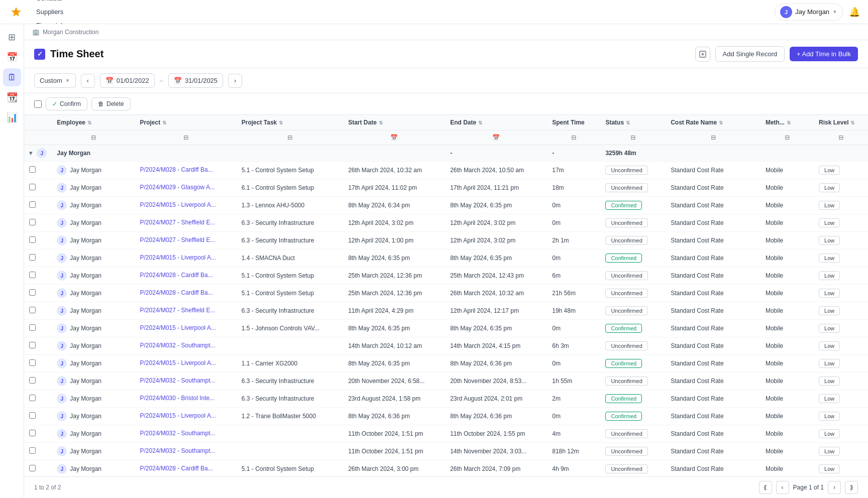 The width and height of the screenshot is (868, 498). I want to click on period-filter: Custom ▼, so click(55, 80).